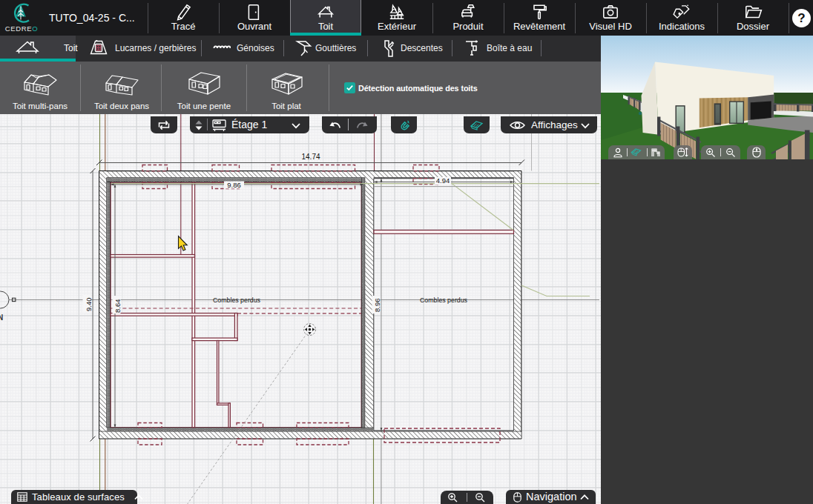 The width and height of the screenshot is (813, 504). Describe the element at coordinates (1, 317) in the screenshot. I see `svg-text: N` at that location.